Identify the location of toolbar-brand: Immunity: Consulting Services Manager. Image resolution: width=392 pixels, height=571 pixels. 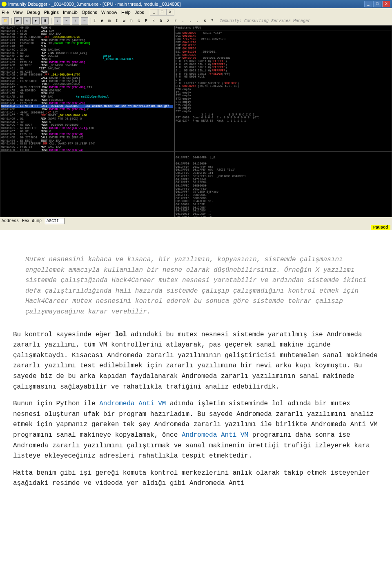
(265, 21).